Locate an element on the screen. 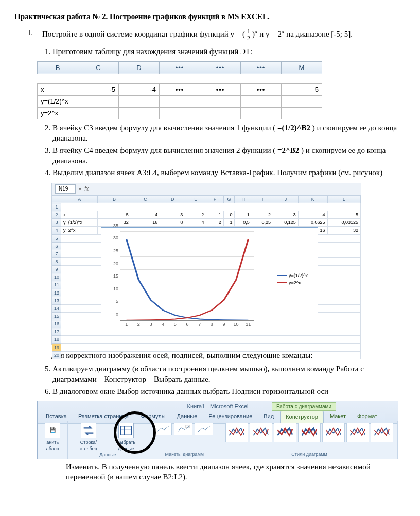 This screenshot has height=516, width=420. task-text-b: и is located at coordinates (262, 34).